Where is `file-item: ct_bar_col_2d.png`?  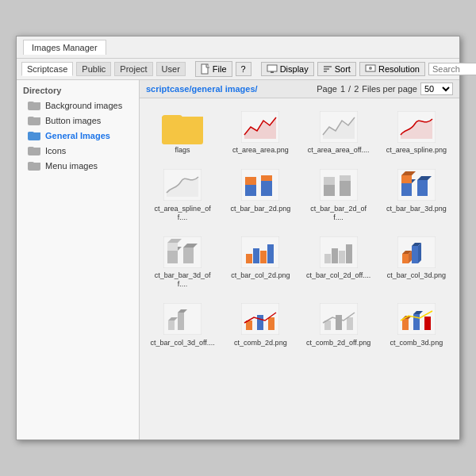
file-item: ct_bar_col_2d.png is located at coordinates (260, 262).